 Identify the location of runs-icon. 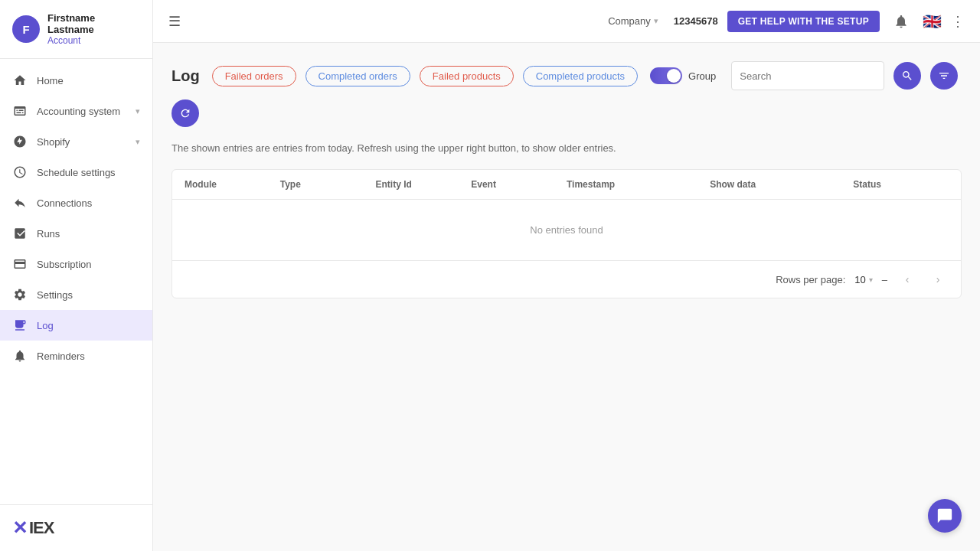
(20, 233).